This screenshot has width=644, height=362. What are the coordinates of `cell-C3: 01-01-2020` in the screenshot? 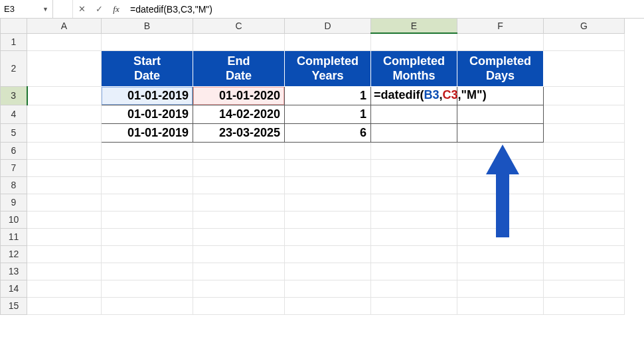 It's located at (239, 95).